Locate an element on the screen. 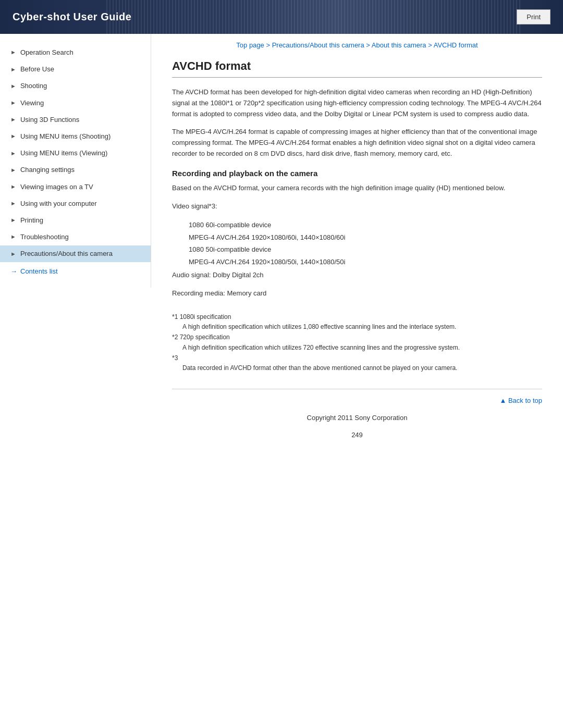  video-item-3: MPEG-4 AVC/H.264 1920×1080/50i, 1440×108… is located at coordinates (365, 262).